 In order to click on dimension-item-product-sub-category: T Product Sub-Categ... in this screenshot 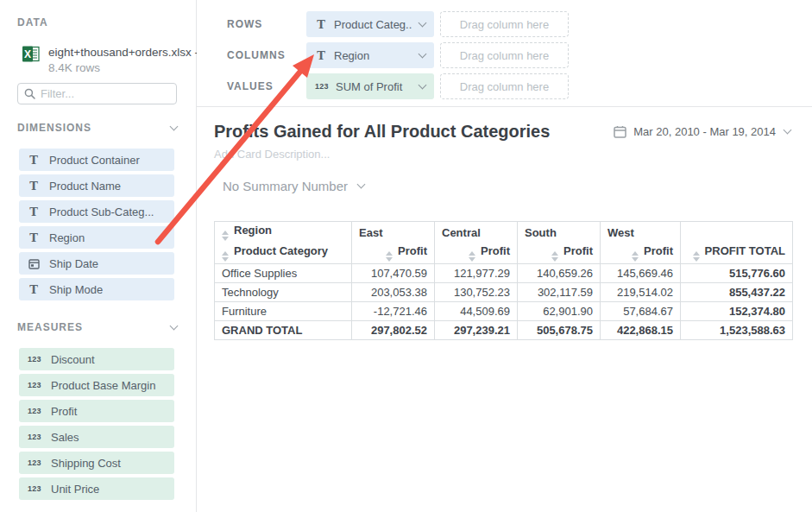, I will do `click(97, 212)`.